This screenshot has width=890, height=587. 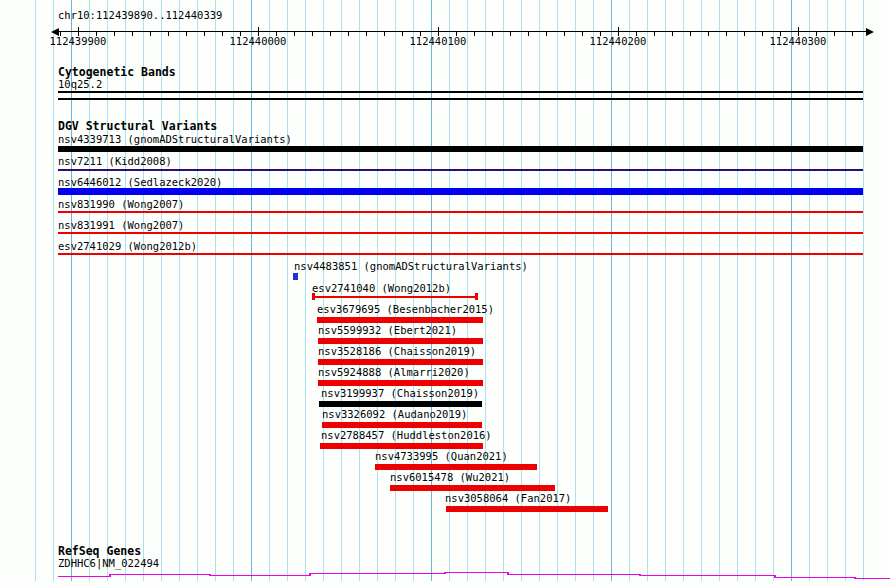 I want to click on cytoband-glyph, so click(x=460, y=96).